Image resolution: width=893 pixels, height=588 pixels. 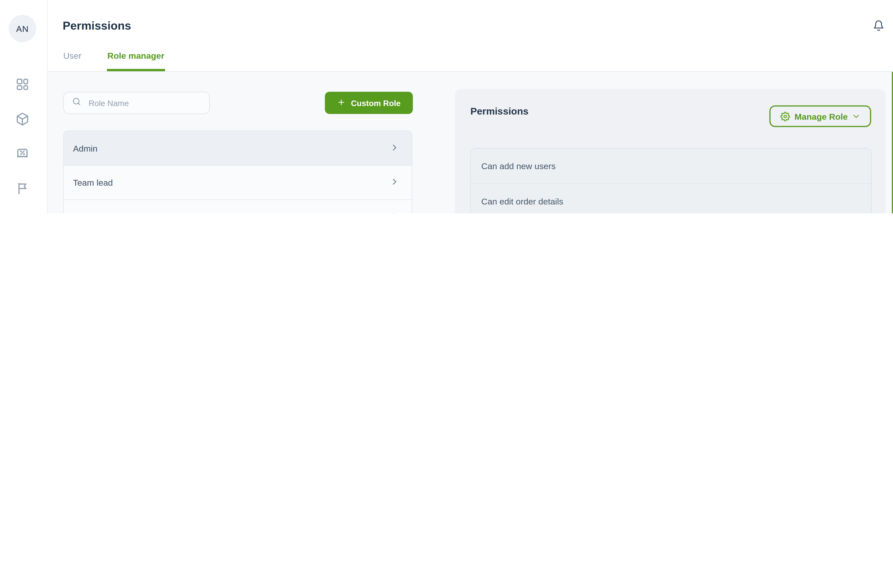 I want to click on package-icon, so click(x=23, y=119).